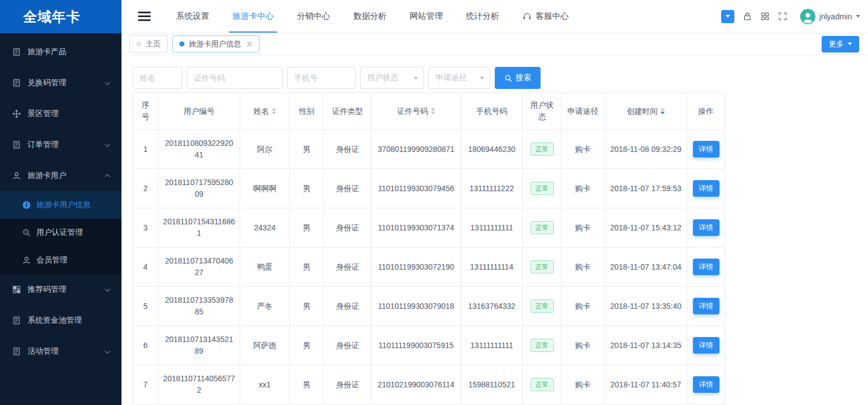 The width and height of the screenshot is (868, 405). I want to click on cell-id-number: 210102199003076114, so click(416, 385).